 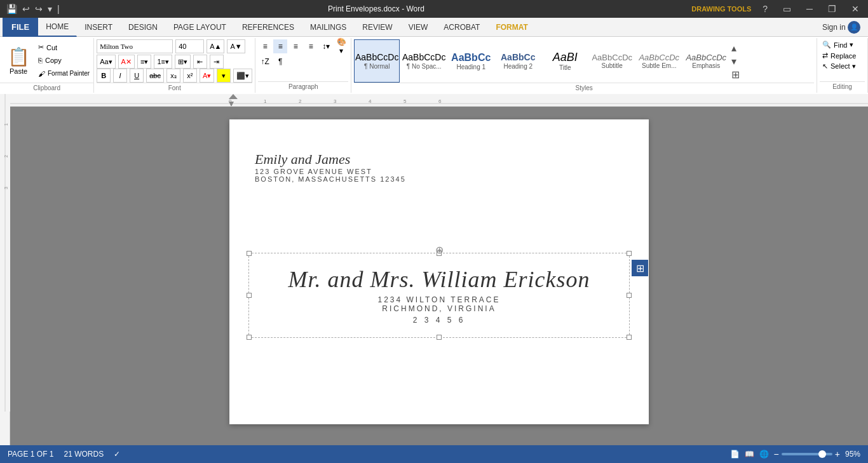 What do you see at coordinates (518, 61) in the screenshot?
I see `style-heading2: AaBbCc Heading 2` at bounding box center [518, 61].